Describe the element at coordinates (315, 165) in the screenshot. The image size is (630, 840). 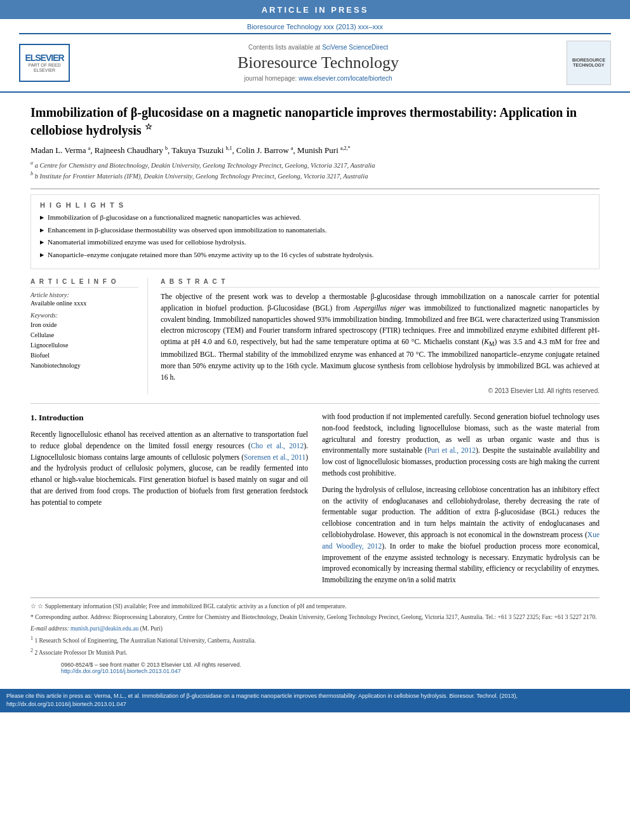
I see `affil-a: a a Centre for Chemistry and Biotechnolo…` at that location.